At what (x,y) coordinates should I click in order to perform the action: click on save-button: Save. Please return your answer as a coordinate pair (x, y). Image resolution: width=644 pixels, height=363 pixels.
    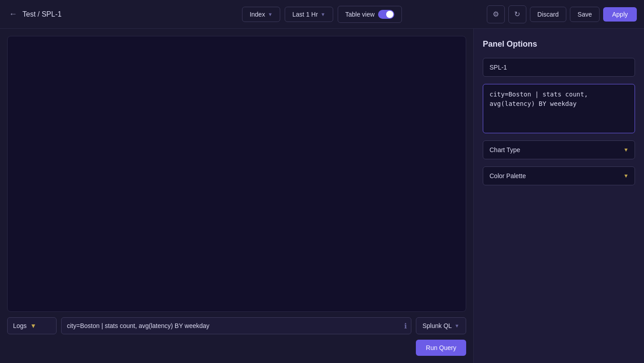
    Looking at the image, I should click on (585, 14).